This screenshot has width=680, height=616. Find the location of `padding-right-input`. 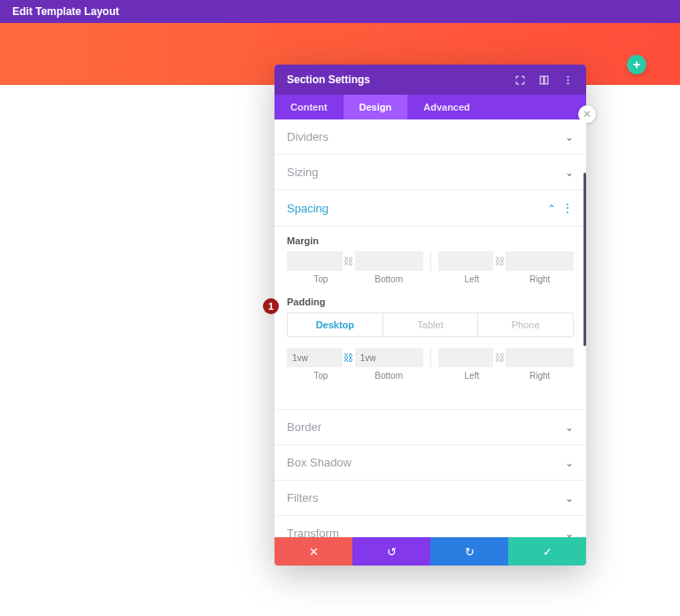

padding-right-input is located at coordinates (540, 358).